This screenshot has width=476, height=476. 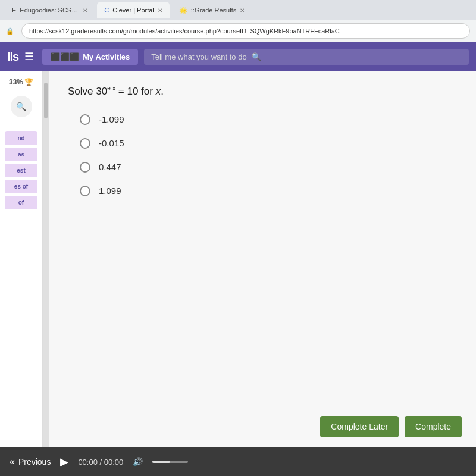 I want to click on sidebar-search-icon: 🔍, so click(x=21, y=107).